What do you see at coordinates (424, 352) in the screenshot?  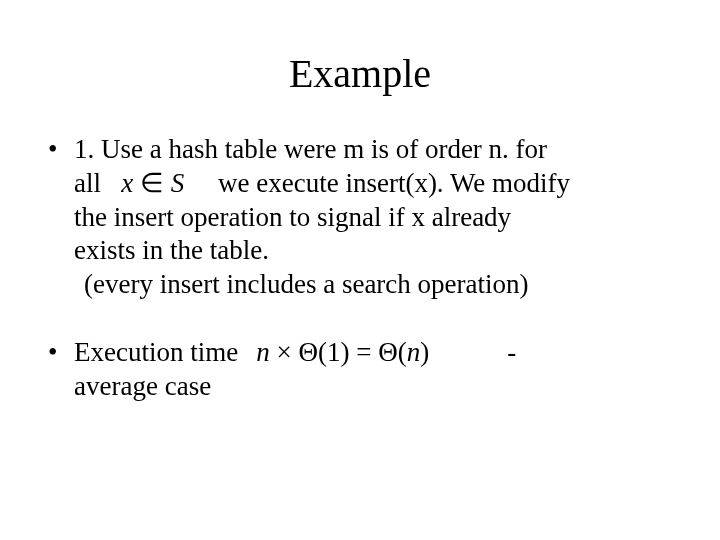 I see `theta-close: )` at bounding box center [424, 352].